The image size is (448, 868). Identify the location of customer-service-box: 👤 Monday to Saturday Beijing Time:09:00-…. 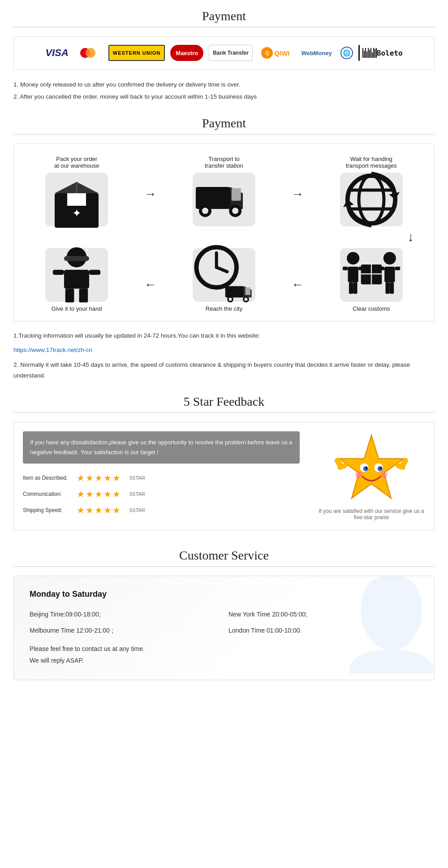
(224, 628).